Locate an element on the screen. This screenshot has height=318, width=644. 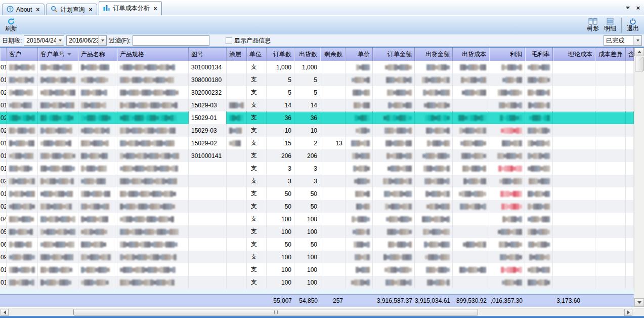
table-row: 01支33 is located at coordinates (317, 168).